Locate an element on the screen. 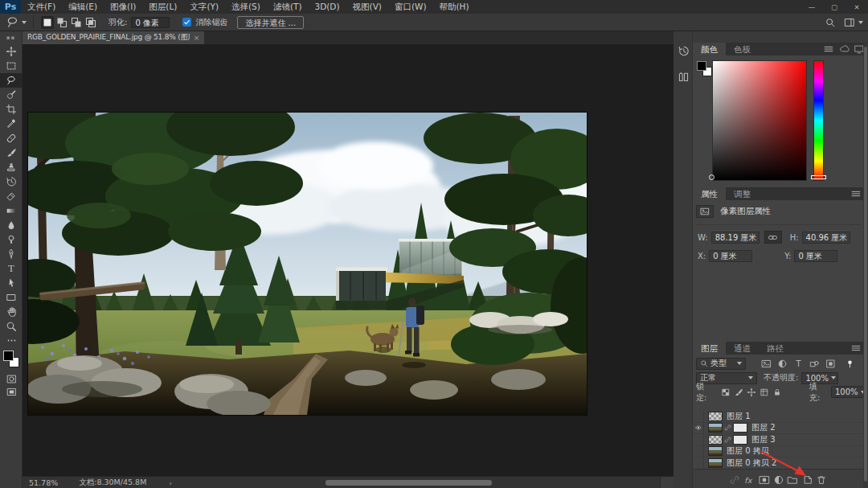 Image resolution: width=868 pixels, height=488 pixels. layer-filter-kind-combo: 类型 is located at coordinates (721, 363).